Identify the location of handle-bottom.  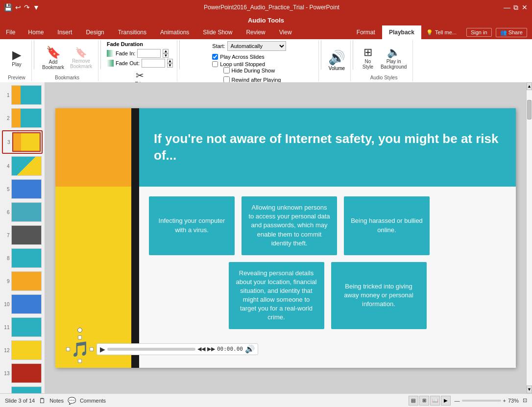
(80, 361).